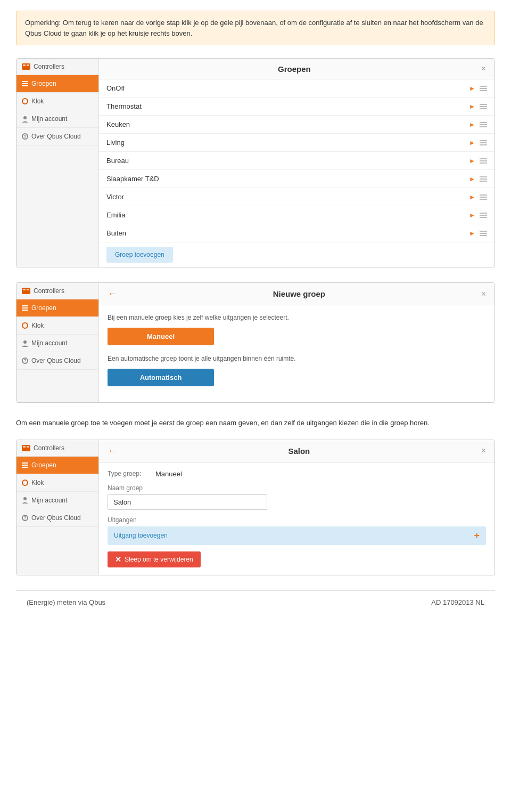 Image resolution: width=511 pixels, height=812 pixels. I want to click on sidebar-label-groepen: Groepen, so click(44, 84).